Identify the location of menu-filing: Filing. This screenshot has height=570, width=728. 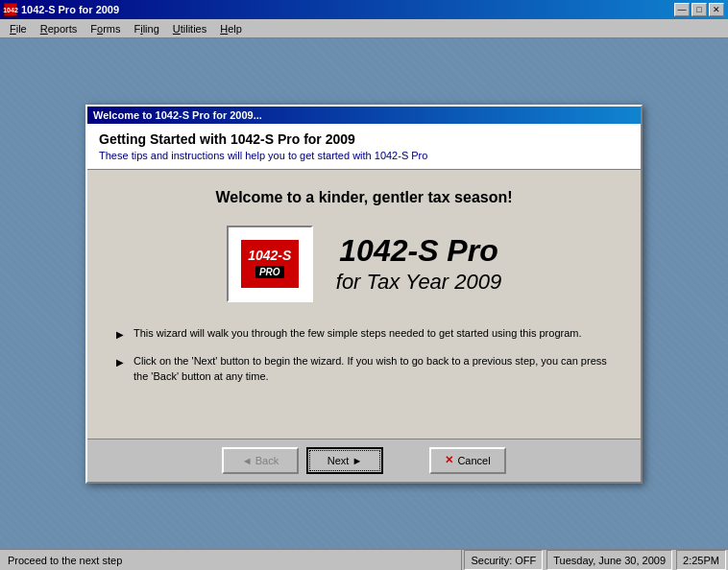
(146, 29).